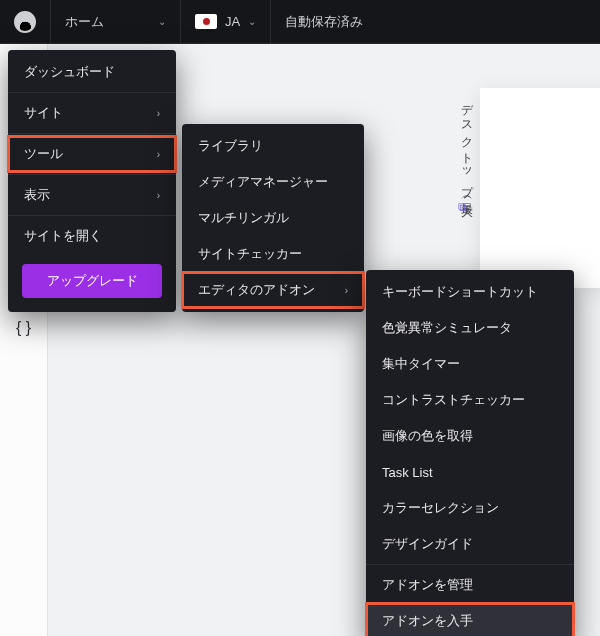  Describe the element at coordinates (470, 328) in the screenshot. I see `addon-item-color-blindness-sim: 色覚異常シミュレータ` at that location.